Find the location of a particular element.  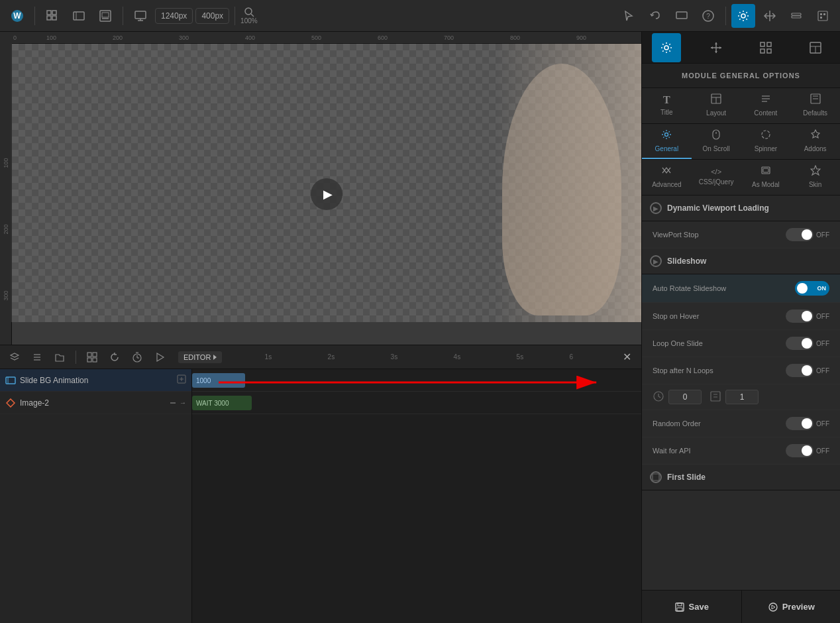

title-nav-icon: T is located at coordinates (666, 100).